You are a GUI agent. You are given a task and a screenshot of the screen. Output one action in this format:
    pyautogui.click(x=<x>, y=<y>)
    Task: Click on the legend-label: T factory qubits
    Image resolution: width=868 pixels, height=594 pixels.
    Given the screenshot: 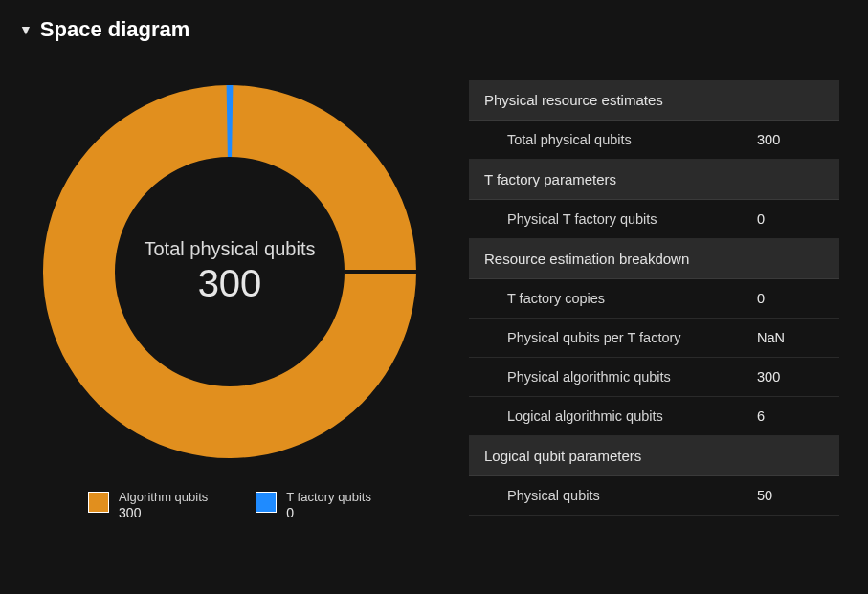 What is the action you would take?
    pyautogui.click(x=329, y=497)
    